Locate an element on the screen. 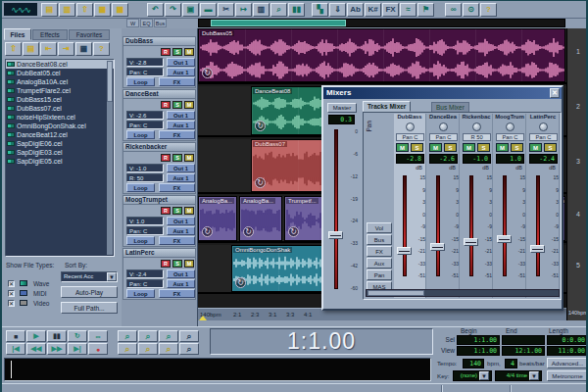  pan-value: R 50 is located at coordinates (476, 137).